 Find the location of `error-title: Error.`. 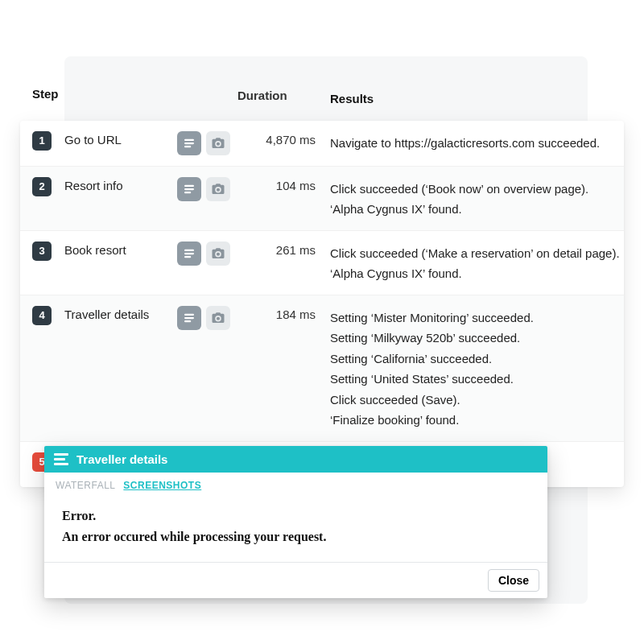

error-title: Error. is located at coordinates (296, 516).